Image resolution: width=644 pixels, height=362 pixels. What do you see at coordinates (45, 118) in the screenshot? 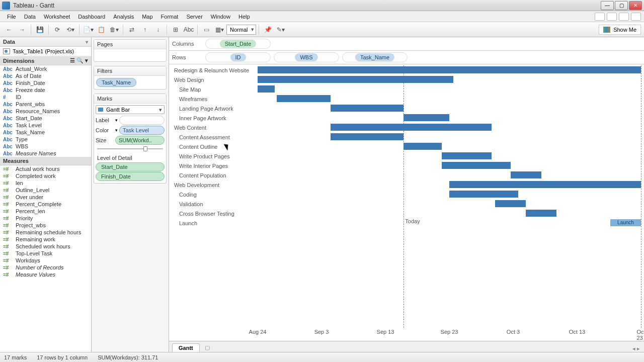
I see `field-start-date: Start_Date` at bounding box center [45, 118].